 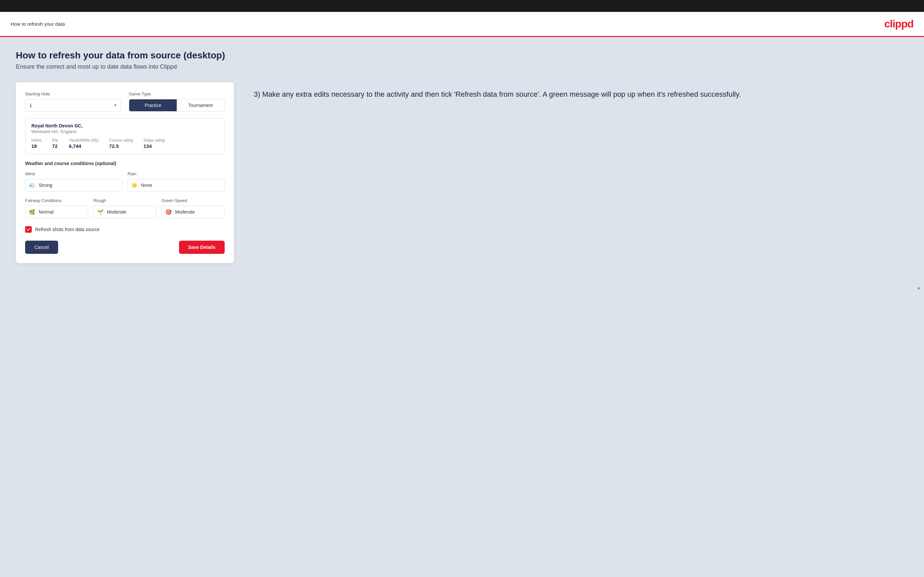 I want to click on green-speed-icon: 🎯, so click(x=169, y=212).